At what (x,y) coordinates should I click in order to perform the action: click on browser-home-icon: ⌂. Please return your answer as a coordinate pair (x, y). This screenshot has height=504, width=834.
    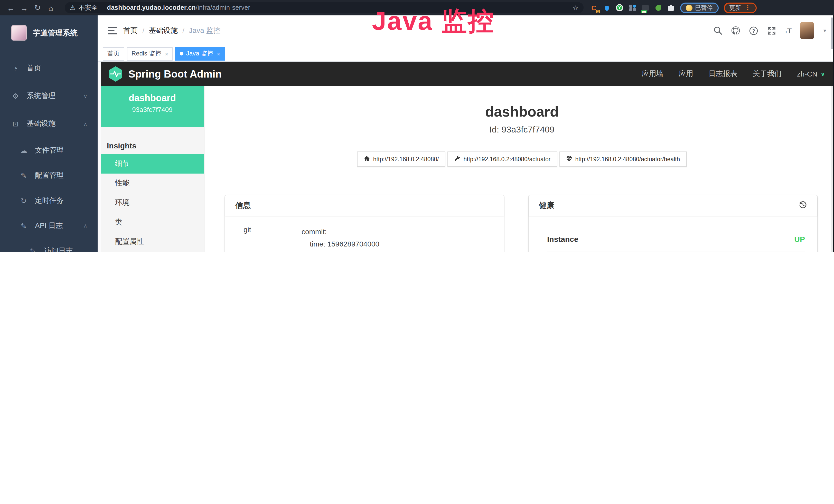
    Looking at the image, I should click on (51, 8).